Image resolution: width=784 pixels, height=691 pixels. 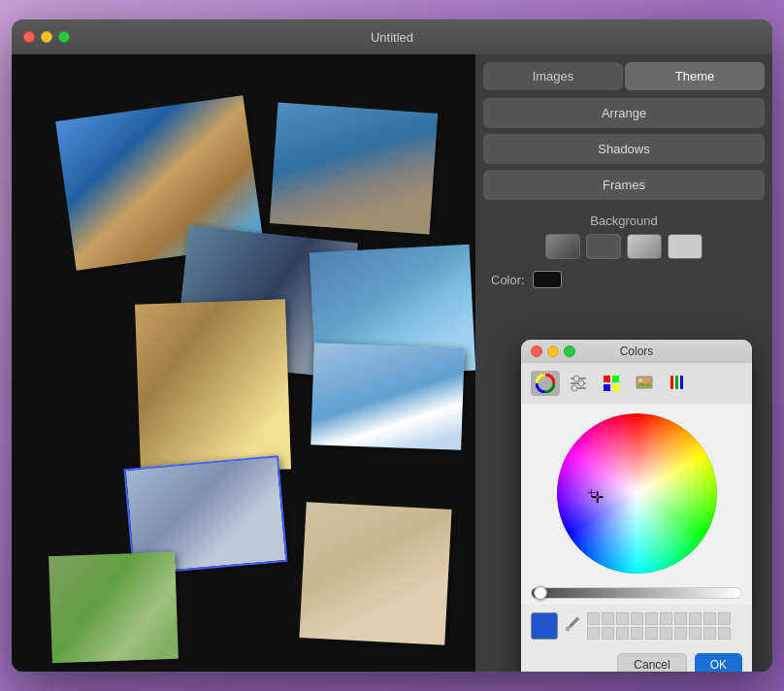 I want to click on color-palettes-tool, so click(x=611, y=383).